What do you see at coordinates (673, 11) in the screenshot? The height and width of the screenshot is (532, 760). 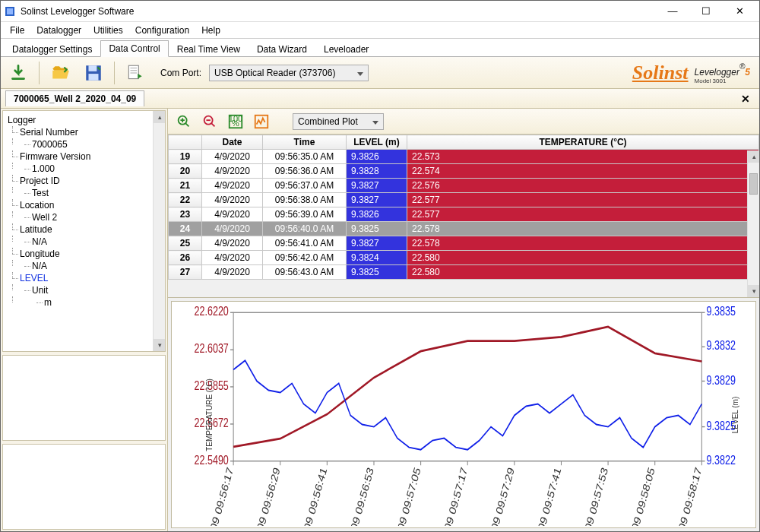 I see `minimize-button: —` at bounding box center [673, 11].